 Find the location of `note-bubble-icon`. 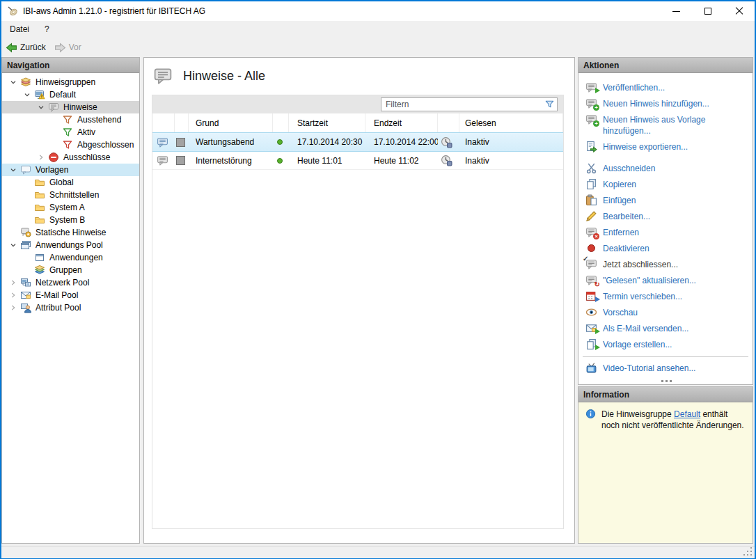

note-bubble-icon is located at coordinates (163, 76).